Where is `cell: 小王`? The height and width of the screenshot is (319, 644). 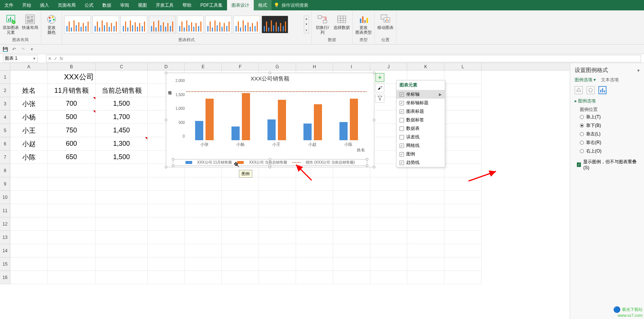 cell: 小王 is located at coordinates (29, 131).